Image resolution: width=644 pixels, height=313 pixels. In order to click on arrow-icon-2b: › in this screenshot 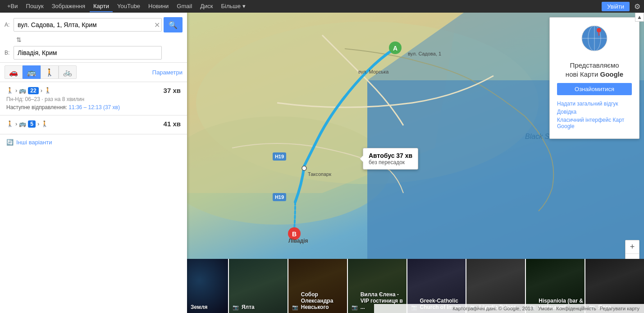, I will do `click(38, 124)`.